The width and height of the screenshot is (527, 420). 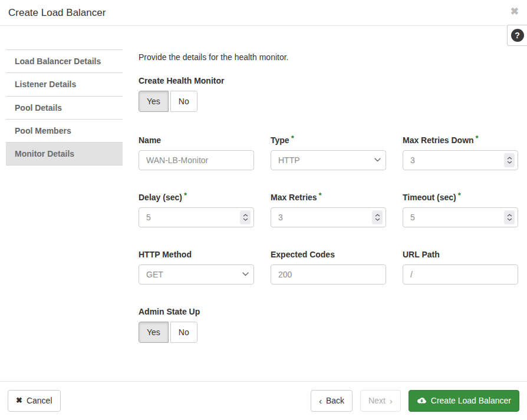 I want to click on name-label: Name, so click(x=196, y=140).